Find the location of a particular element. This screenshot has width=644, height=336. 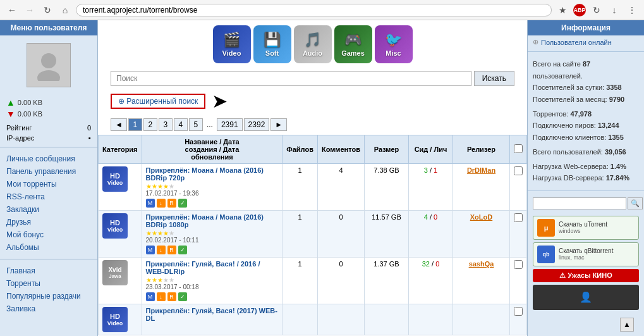

nav-rss: RSS-лента is located at coordinates (49, 197).